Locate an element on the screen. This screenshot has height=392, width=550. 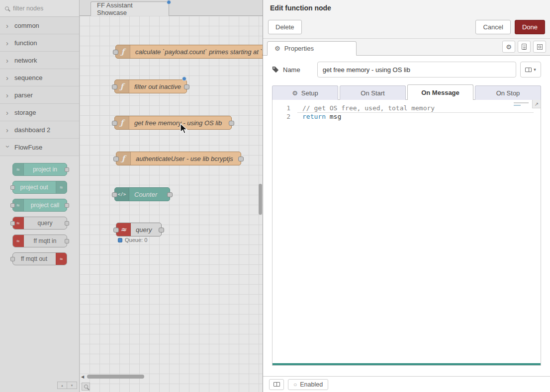
tab-setup: ⚙ Setup is located at coordinates (305, 92).